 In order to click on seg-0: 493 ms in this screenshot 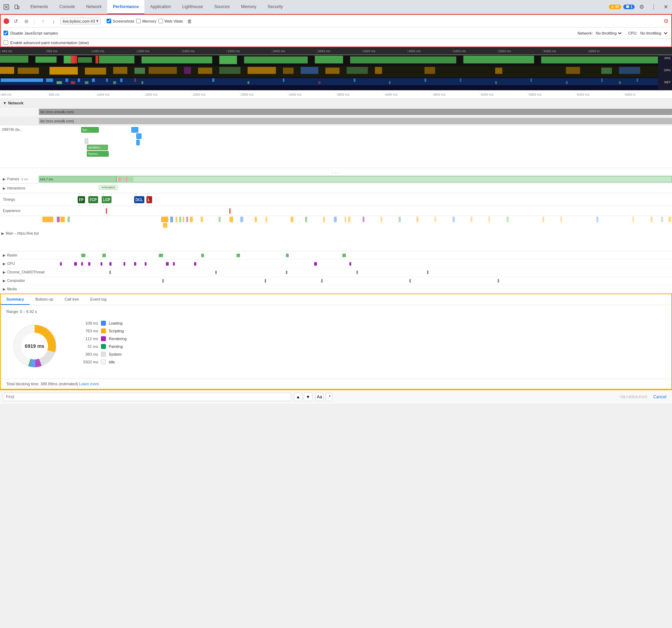, I will do `click(24, 95)`.